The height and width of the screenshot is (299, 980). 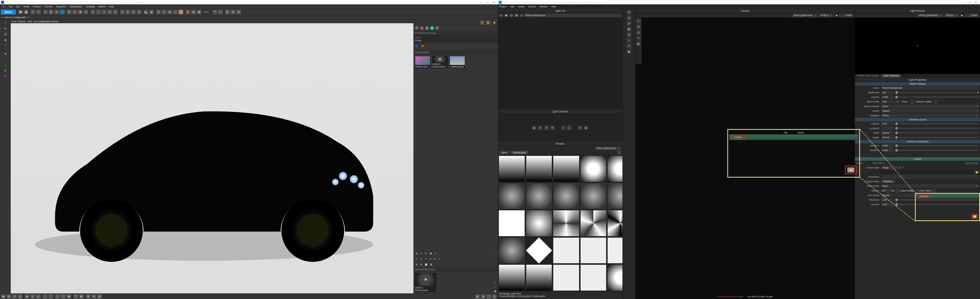 What do you see at coordinates (421, 253) in the screenshot?
I see `sicon-2: ◎` at bounding box center [421, 253].